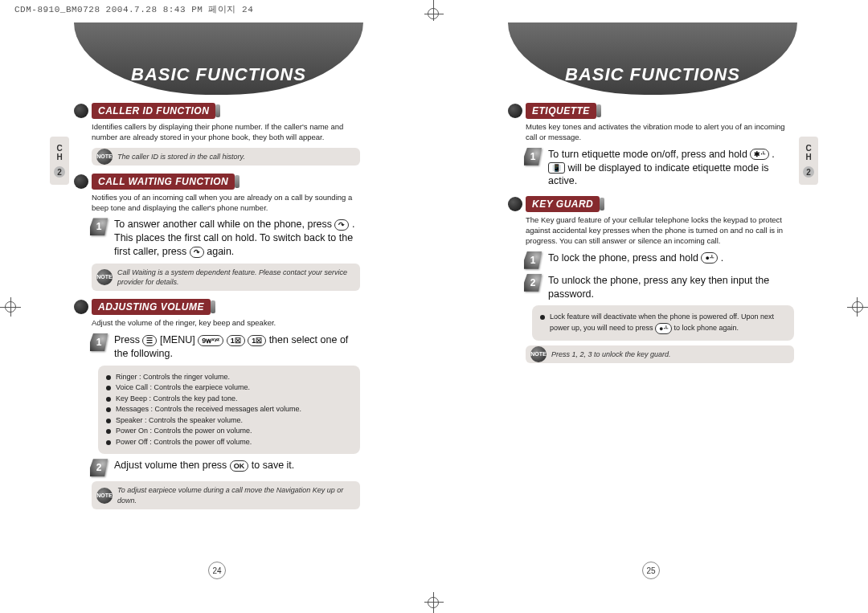  Describe the element at coordinates (556, 168) in the screenshot. I see `vibrate-icon: 📳` at that location.